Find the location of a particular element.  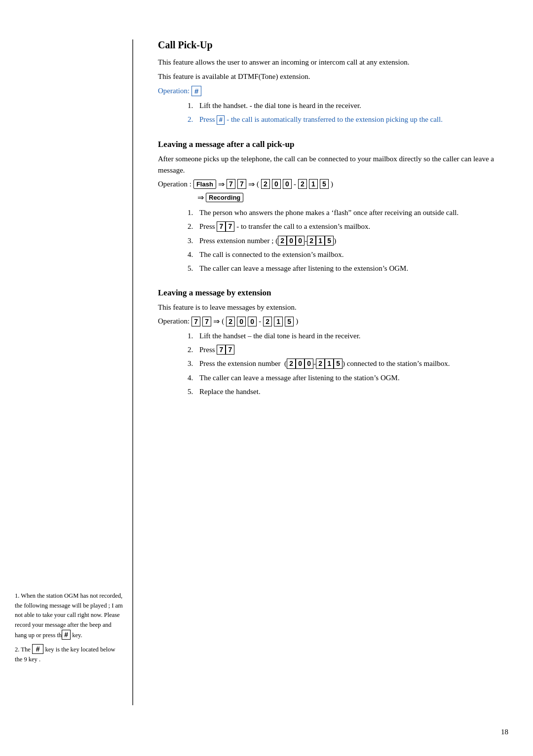

call-pickup-steps: 1. Lift the handset. - the dial tone is … is located at coordinates (345, 113).